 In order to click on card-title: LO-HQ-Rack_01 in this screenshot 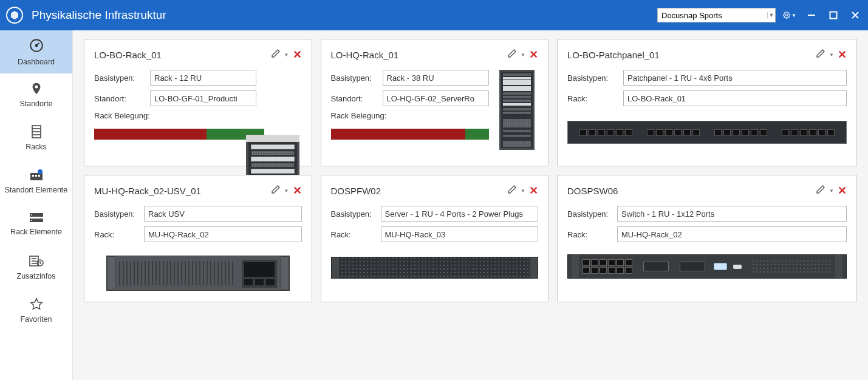, I will do `click(419, 55)`.